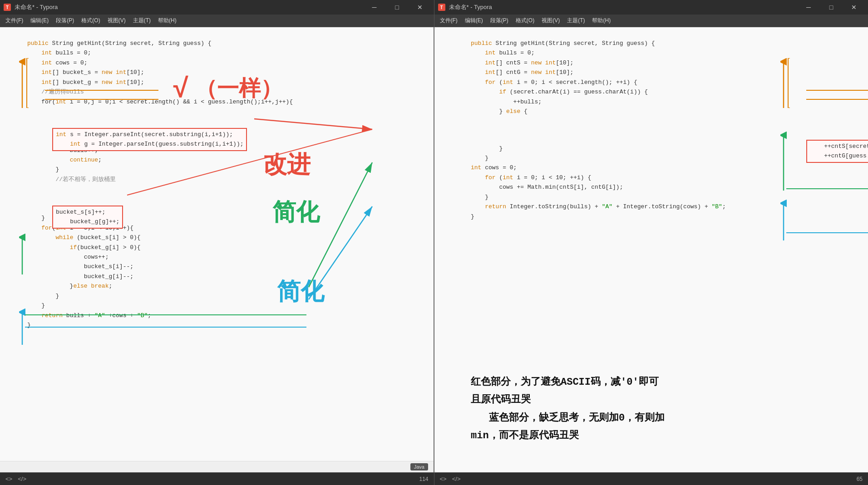  Describe the element at coordinates (167, 21) in the screenshot. I see `left-menu-help: 帮助(H)` at that location.